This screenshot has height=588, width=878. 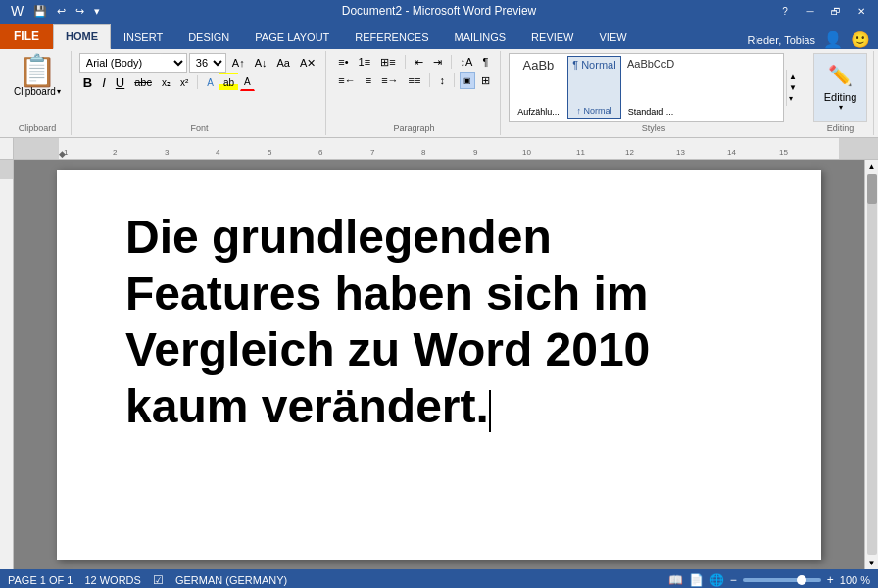 What do you see at coordinates (61, 12) in the screenshot?
I see `undo-qat-button: ↩` at bounding box center [61, 12].